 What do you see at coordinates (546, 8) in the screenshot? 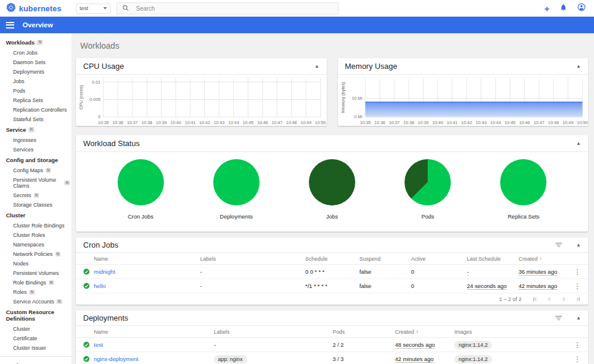
I see `create-plus-icon: +` at bounding box center [546, 8].